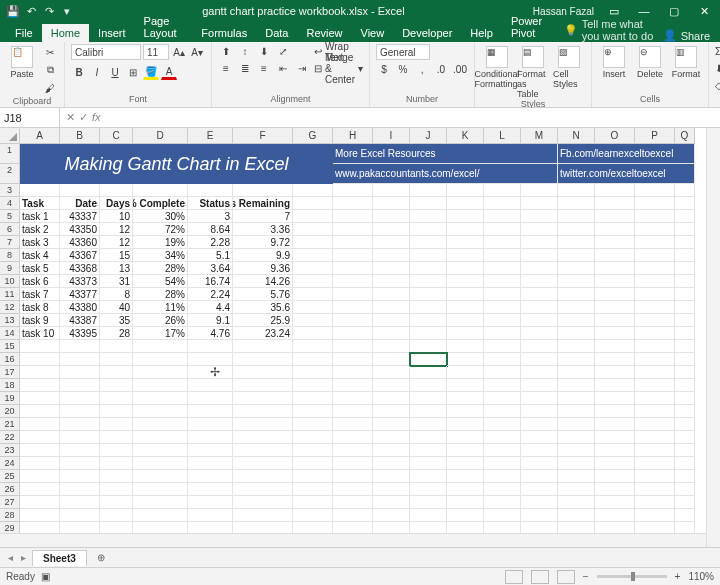  Describe the element at coordinates (718, 86) in the screenshot. I see `clear-button: ◇ Clear ▾` at that location.